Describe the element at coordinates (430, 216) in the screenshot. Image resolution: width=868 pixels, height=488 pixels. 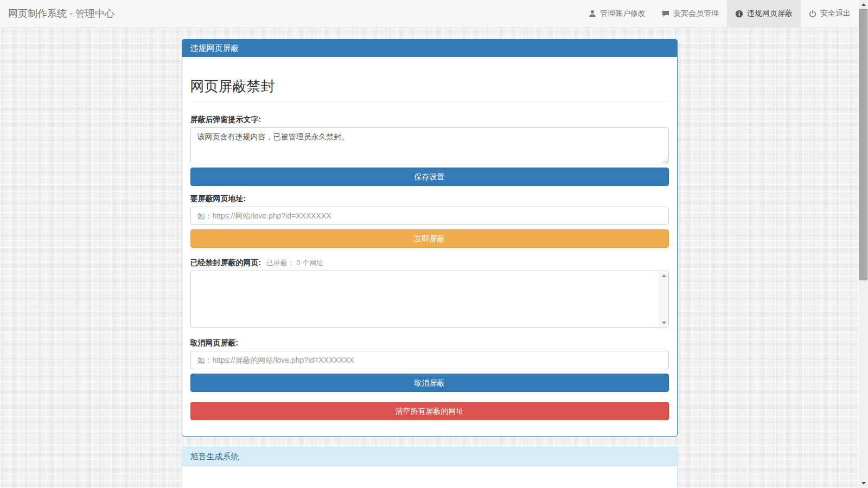
I see `block-url-input` at that location.